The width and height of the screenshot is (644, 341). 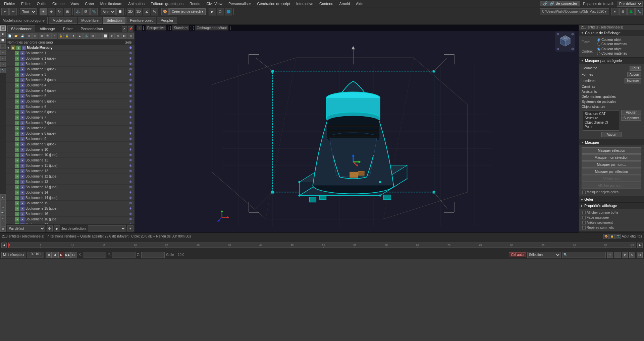 What do you see at coordinates (610, 255) in the screenshot?
I see `nav-zoom-in: +` at bounding box center [610, 255].